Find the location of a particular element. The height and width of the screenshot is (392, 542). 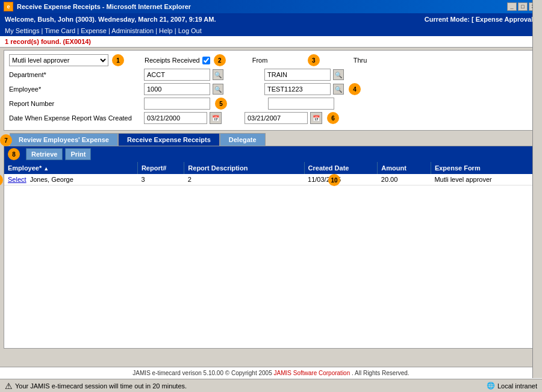

annotation-6: 6 is located at coordinates (333, 118).